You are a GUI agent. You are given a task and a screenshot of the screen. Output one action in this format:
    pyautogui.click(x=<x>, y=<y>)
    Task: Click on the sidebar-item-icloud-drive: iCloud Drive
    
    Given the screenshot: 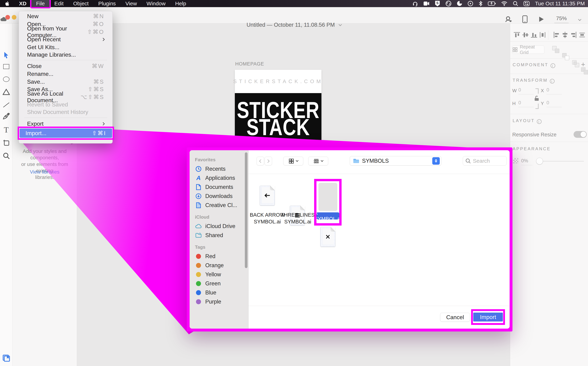 What is the action you would take?
    pyautogui.click(x=219, y=226)
    